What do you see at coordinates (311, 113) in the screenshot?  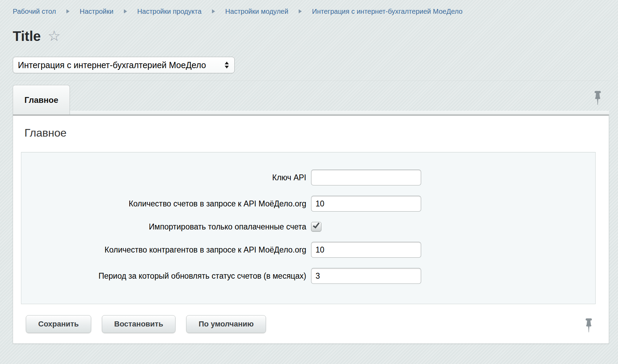 I see `tab-band` at bounding box center [311, 113].